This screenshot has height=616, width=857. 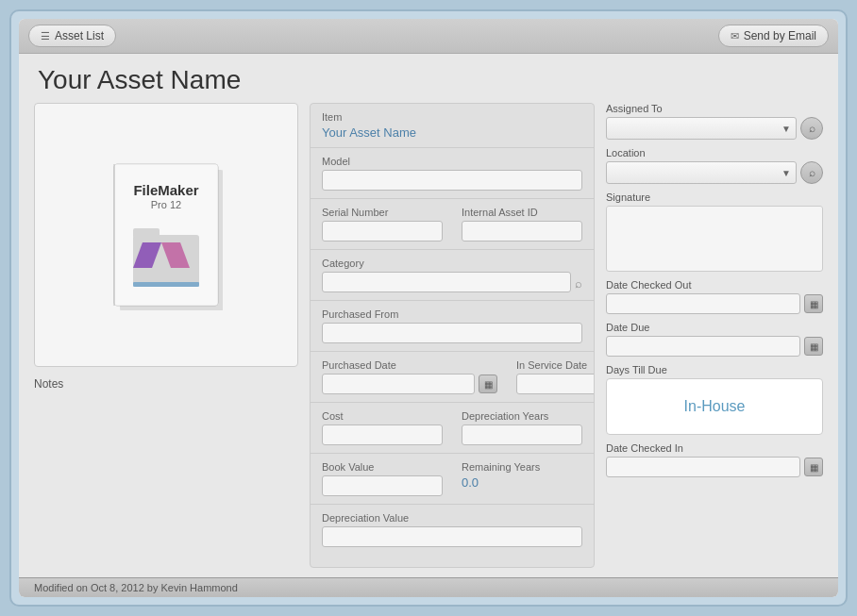 I want to click on model-row: Model, so click(x=452, y=174).